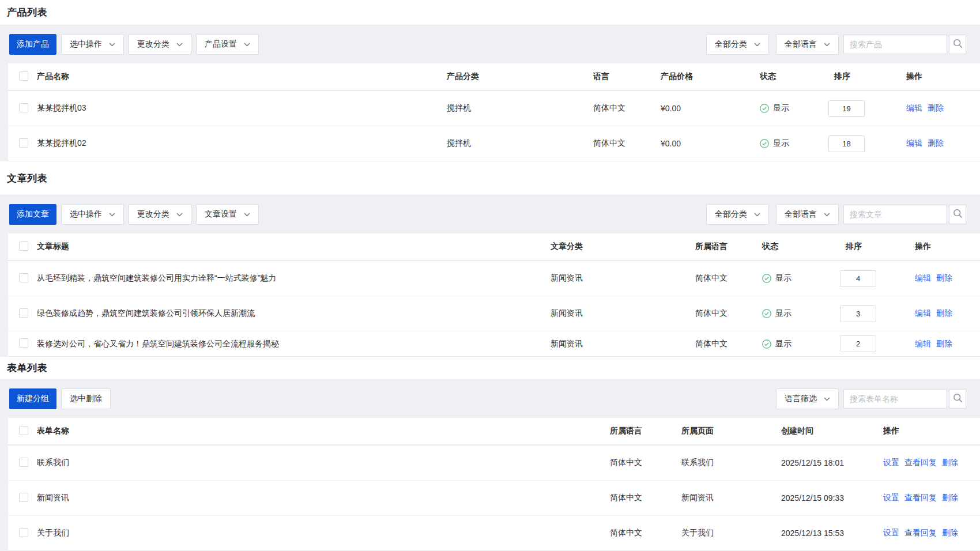 This screenshot has width=980, height=551. What do you see at coordinates (490, 214) in the screenshot?
I see `articles-toolbar: 添加文章 选中操作 更改分类 文章设置 全部分类 全部语言` at bounding box center [490, 214].